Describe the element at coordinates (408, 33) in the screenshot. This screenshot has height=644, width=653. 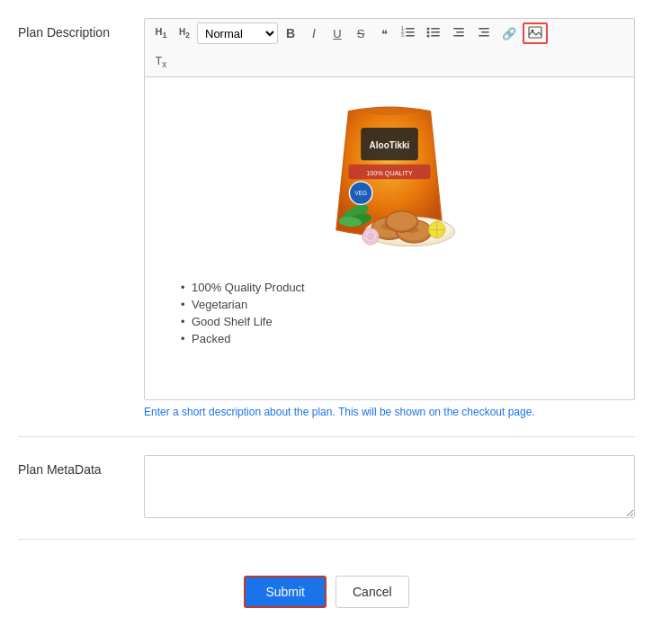
I see `ordered-list-button: 1. 2. 3.` at that location.